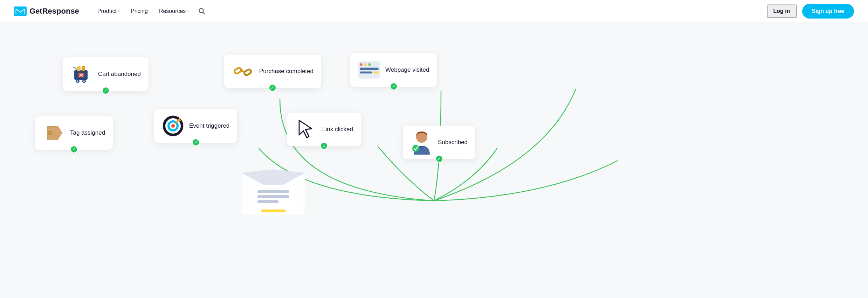 Image resolution: width=868 pixels, height=298 pixels. I want to click on tag-icon, so click(54, 133).